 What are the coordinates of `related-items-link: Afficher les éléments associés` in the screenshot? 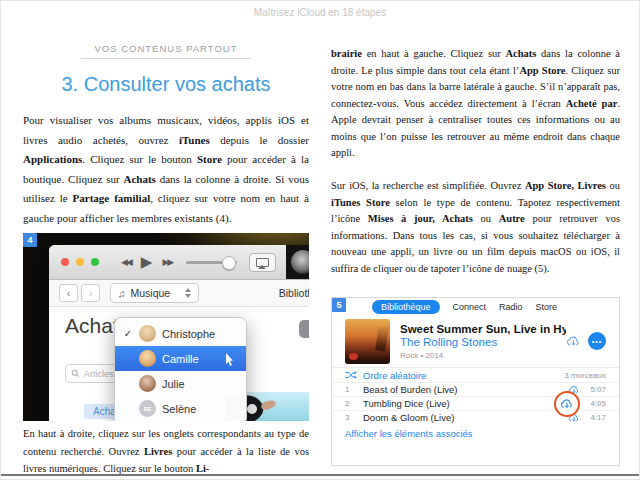 It's located at (409, 434).